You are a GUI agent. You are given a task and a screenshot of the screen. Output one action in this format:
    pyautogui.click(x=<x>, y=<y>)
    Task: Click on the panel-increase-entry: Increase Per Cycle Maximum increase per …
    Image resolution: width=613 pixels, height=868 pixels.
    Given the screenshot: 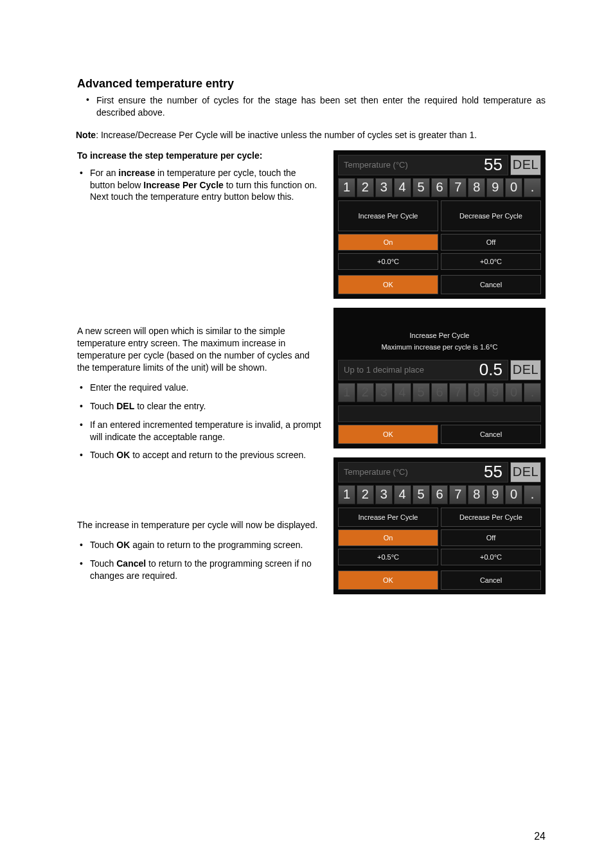 What is the action you would take?
    pyautogui.click(x=440, y=378)
    